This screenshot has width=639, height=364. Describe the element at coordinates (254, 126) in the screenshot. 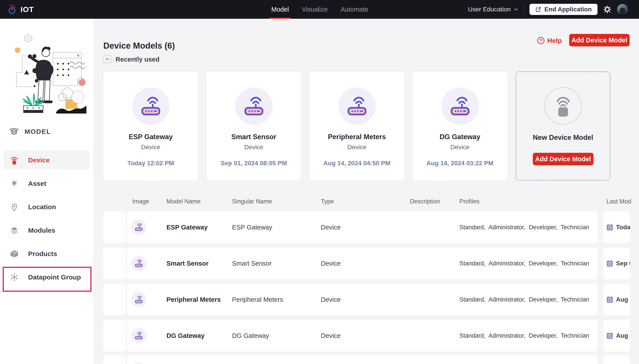

I see `device-model-card: Smart Sensor Device Sep 01, 2024 08:05 P…` at that location.